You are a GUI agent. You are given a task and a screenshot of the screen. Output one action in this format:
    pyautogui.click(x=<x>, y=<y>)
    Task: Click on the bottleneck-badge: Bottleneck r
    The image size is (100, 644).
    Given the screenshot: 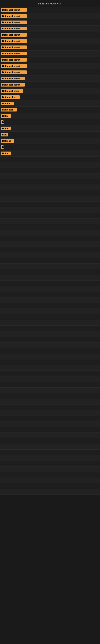 What is the action you would take?
    pyautogui.click(x=10, y=97)
    